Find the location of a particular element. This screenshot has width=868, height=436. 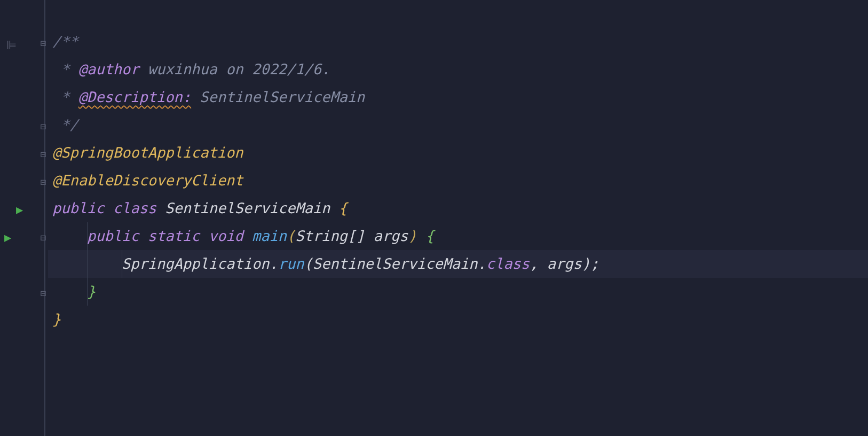

comment-close: */ is located at coordinates (65, 125).